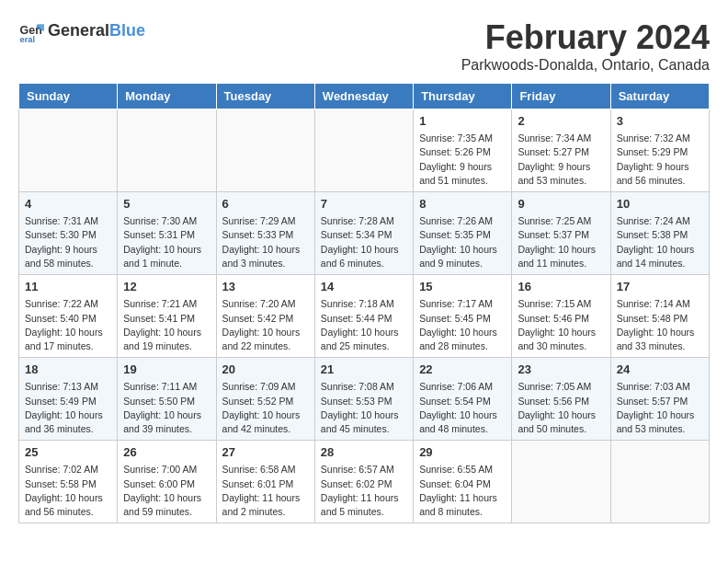 This screenshot has width=728, height=563. What do you see at coordinates (364, 97) in the screenshot?
I see `header-wednesday: Wednesday` at bounding box center [364, 97].